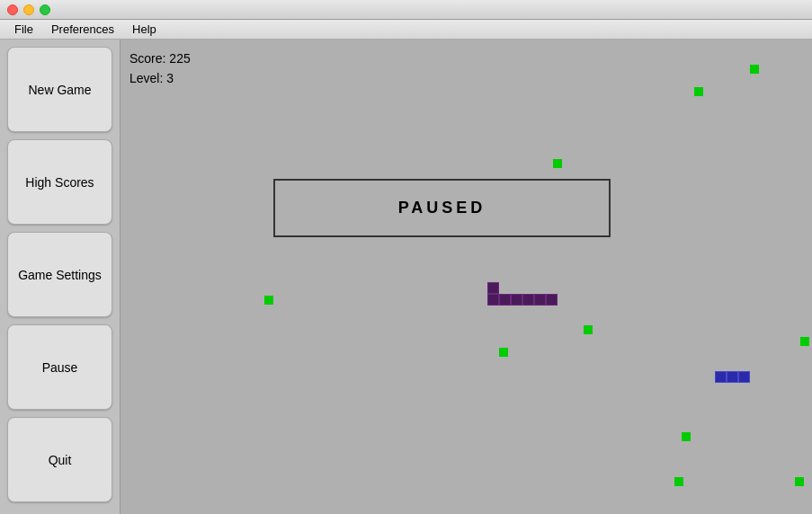 The height and width of the screenshot is (514, 812). I want to click on minimize-button, so click(29, 10).